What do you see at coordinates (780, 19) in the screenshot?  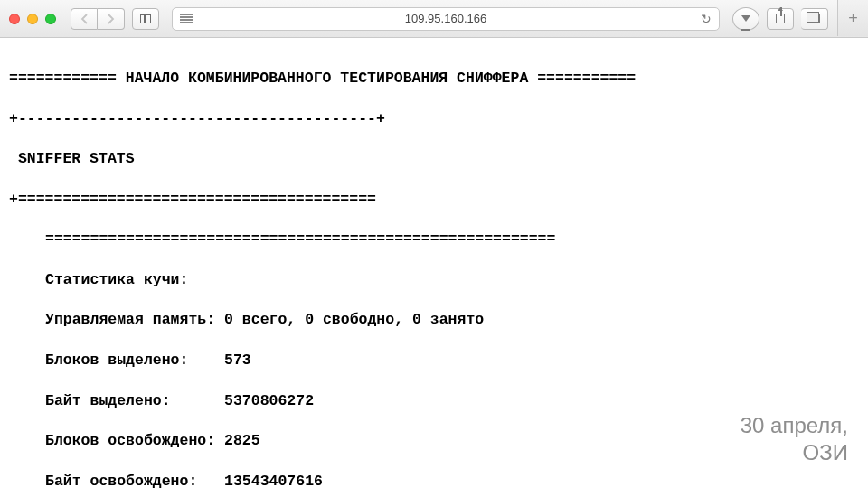 I see `share-button` at bounding box center [780, 19].